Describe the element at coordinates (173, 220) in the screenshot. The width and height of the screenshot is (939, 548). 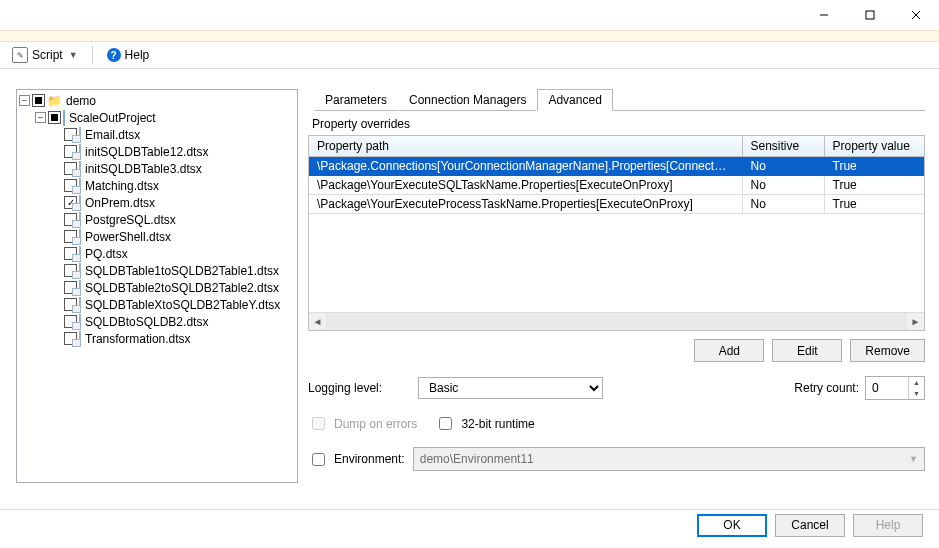
I see `tree-package: PostgreSQL.dtsx` at that location.